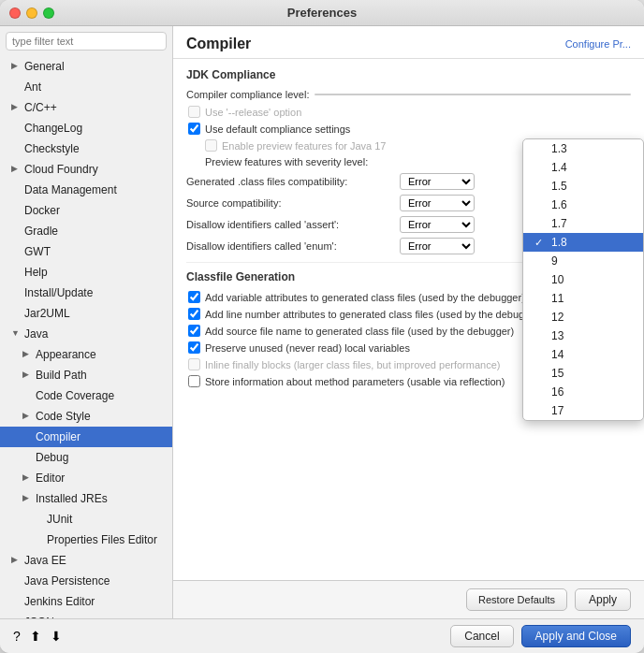 The image size is (644, 653). Describe the element at coordinates (583, 373) in the screenshot. I see `version-15: 15` at that location.